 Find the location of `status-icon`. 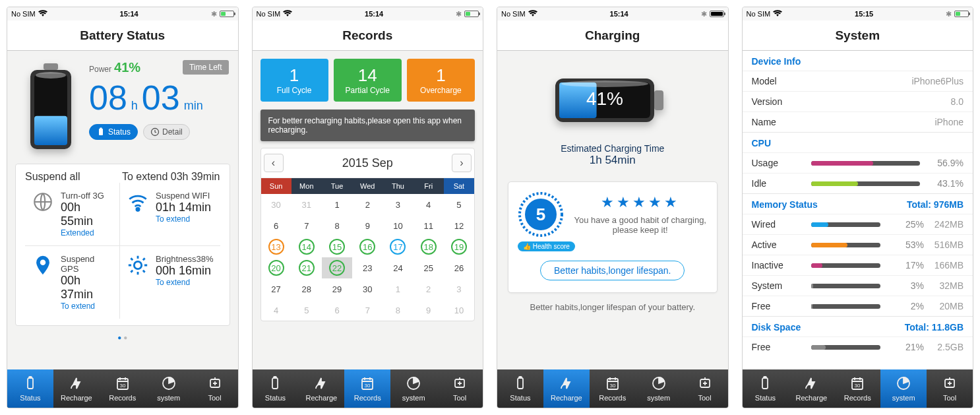

status-icon is located at coordinates (275, 384).